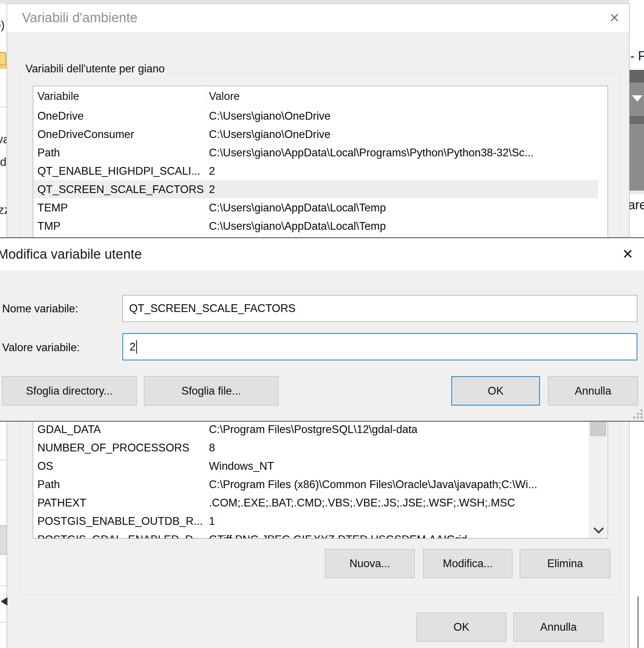 This screenshot has width=644, height=648. Describe the element at coordinates (4, 540) in the screenshot. I see `background-gray-block` at that location.